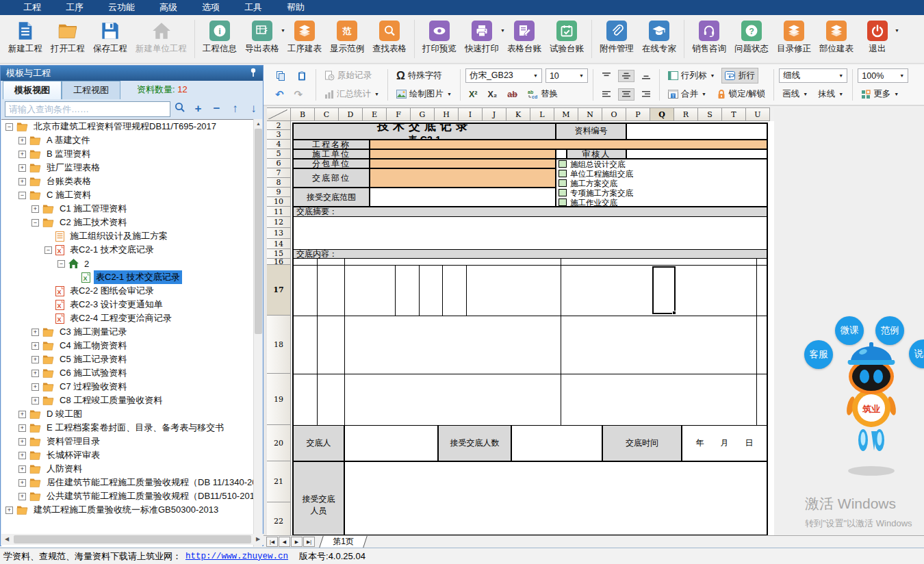 This screenshot has width=924, height=564. What do you see at coordinates (257, 333) in the screenshot?
I see `tree-vertical-scrollbar: ▲ ▼` at bounding box center [257, 333].